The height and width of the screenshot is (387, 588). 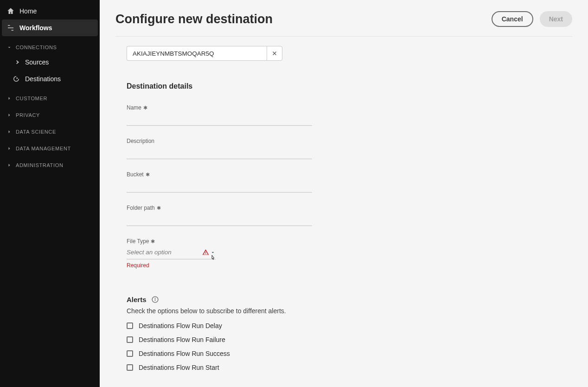 I want to click on sidebar-section-label: DATA SCIENCE, so click(x=36, y=132).